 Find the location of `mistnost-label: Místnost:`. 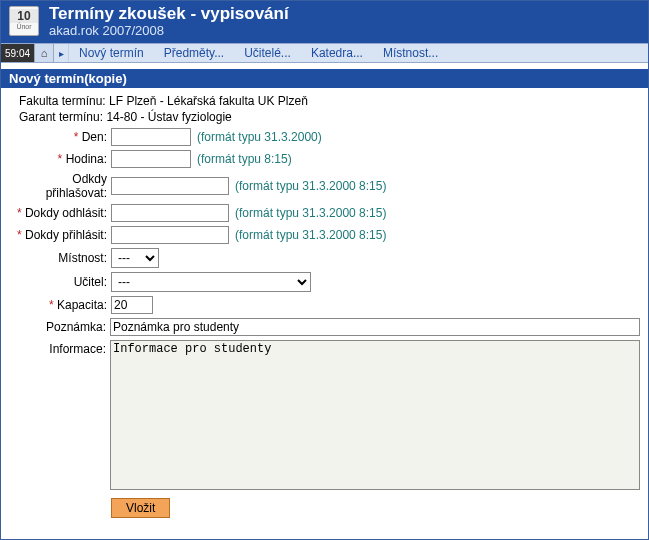

mistnost-label: Místnost: is located at coordinates (82, 258).